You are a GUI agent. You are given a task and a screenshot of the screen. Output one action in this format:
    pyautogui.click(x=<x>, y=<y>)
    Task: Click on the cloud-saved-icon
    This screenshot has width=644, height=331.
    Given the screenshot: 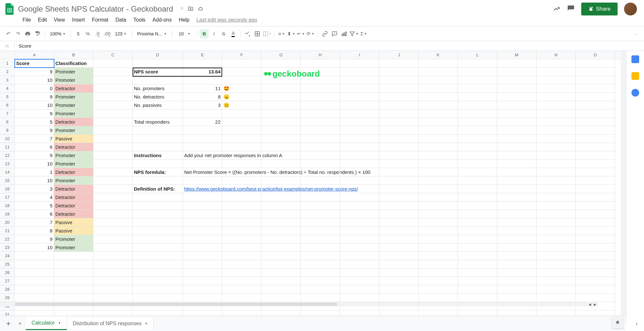 What is the action you would take?
    pyautogui.click(x=201, y=9)
    